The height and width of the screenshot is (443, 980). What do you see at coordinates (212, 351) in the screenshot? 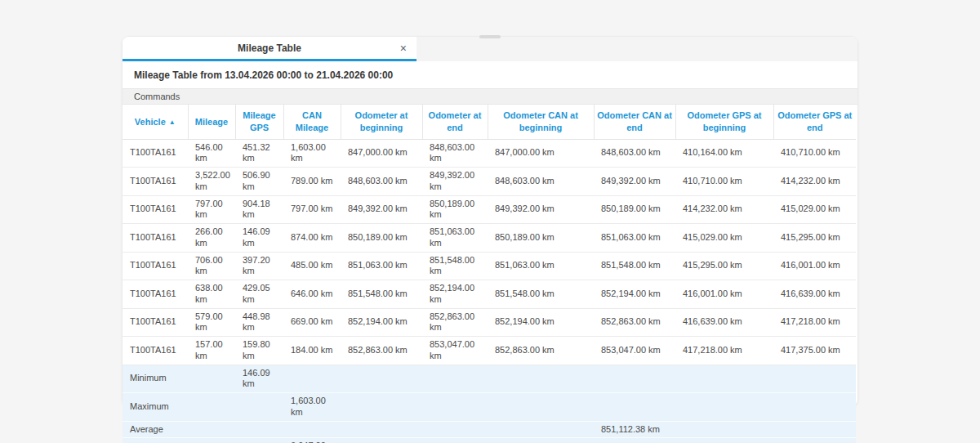
I see `table-cell: 157.00 km` at bounding box center [212, 351].